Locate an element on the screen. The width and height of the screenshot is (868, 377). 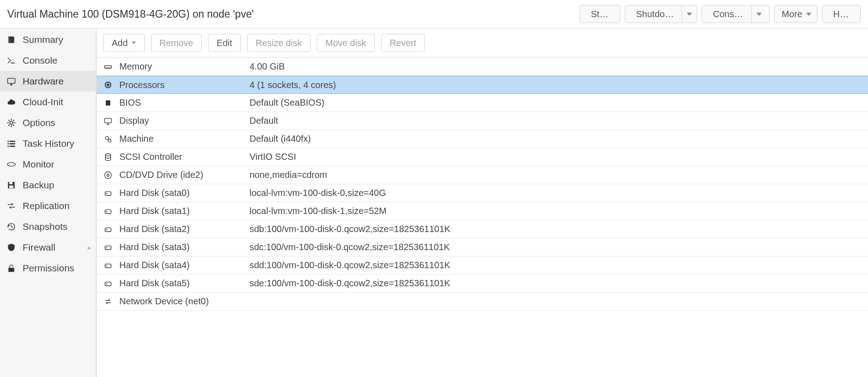
edit-button: Edit is located at coordinates (224, 43).